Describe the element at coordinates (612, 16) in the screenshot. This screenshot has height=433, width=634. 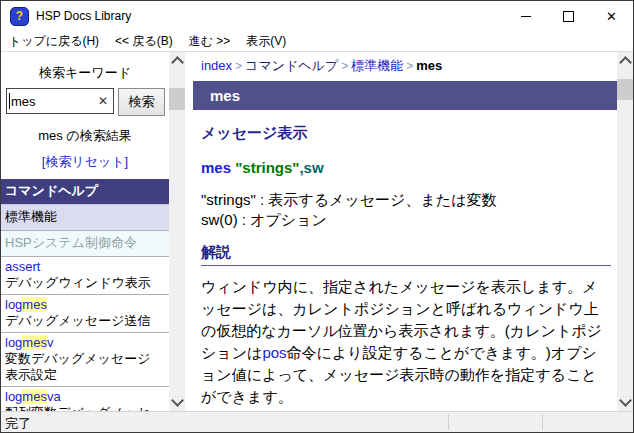
I see `close-icon: ✕` at that location.